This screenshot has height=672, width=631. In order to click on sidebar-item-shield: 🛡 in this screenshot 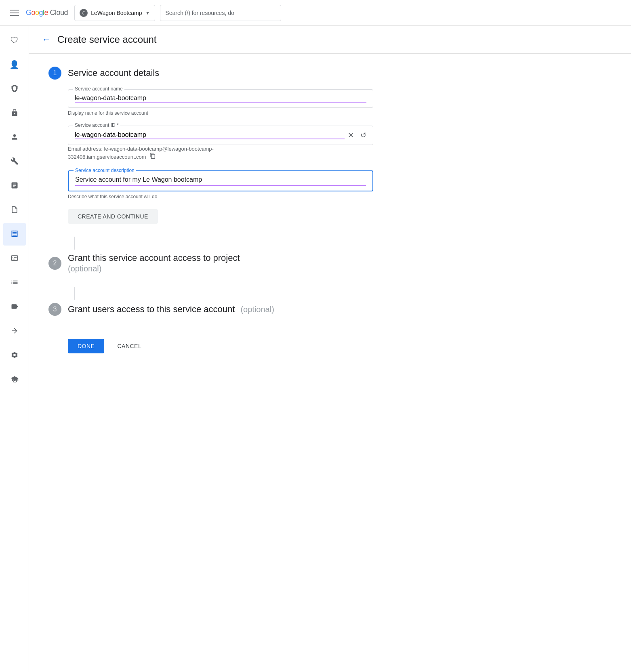, I will do `click(15, 40)`.